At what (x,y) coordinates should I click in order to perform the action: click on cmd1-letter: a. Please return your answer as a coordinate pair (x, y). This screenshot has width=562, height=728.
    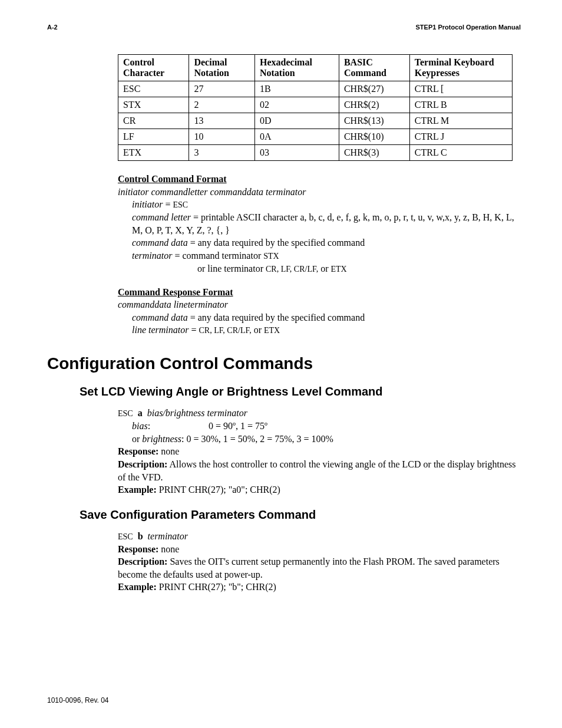
    Looking at the image, I should click on (140, 413).